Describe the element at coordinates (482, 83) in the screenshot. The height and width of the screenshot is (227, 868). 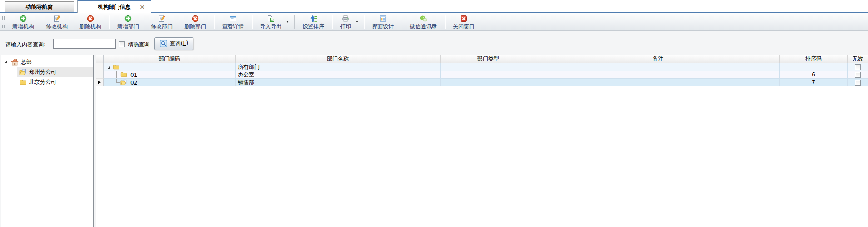
I see `table-row: 02 销售部 7` at that location.